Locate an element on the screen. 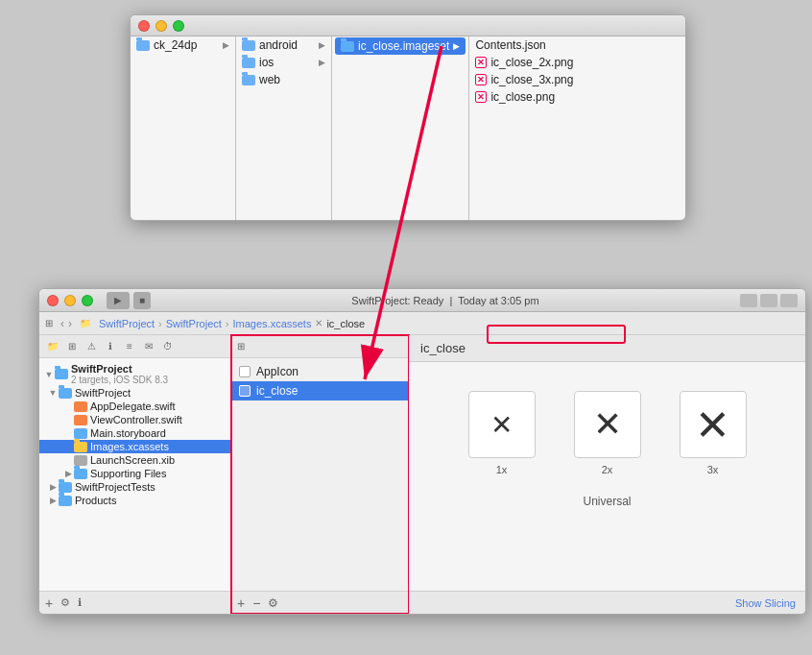  finder-item-label: ic_close_3x.png is located at coordinates (532, 80).